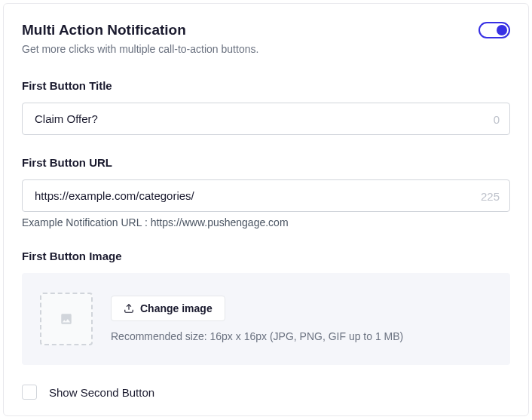  What do you see at coordinates (266, 196) in the screenshot?
I see `first-button-url-wrapper: 225` at bounding box center [266, 196].